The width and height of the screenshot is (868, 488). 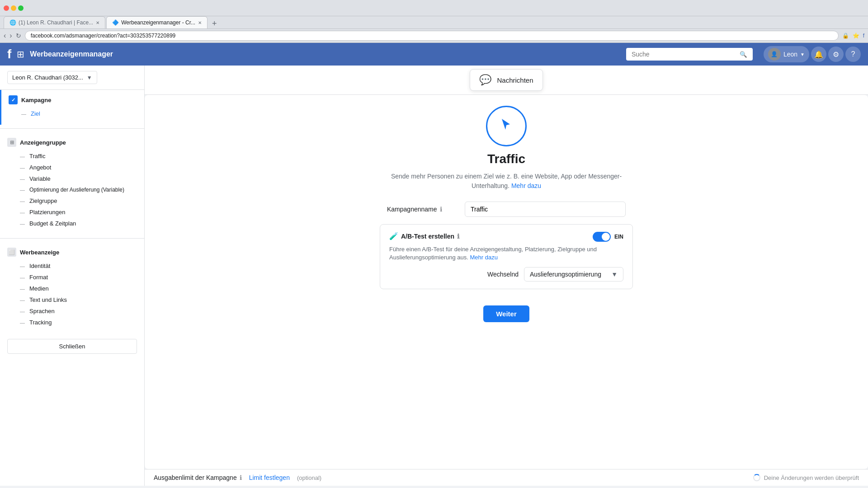 I want to click on ab-test-toggle, so click(x=602, y=237).